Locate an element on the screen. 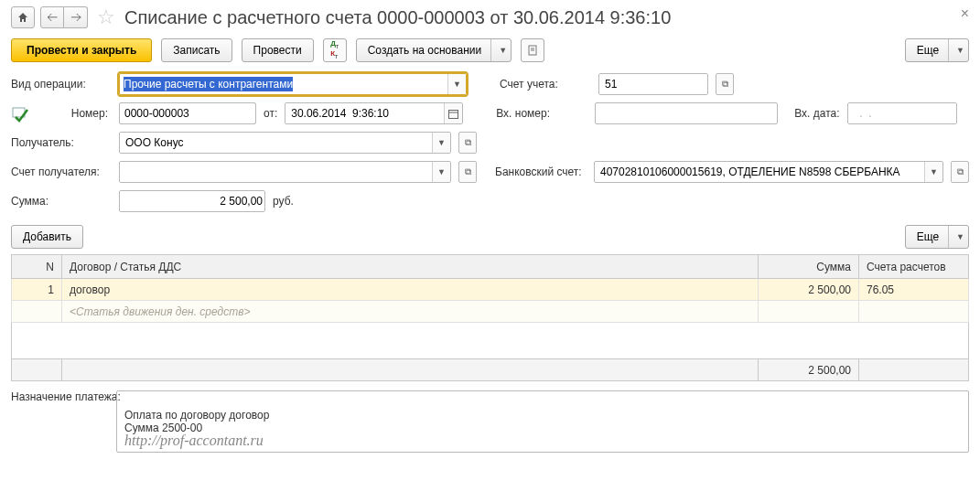 This screenshot has height=502, width=980. cell-account: 76.05 is located at coordinates (914, 290).